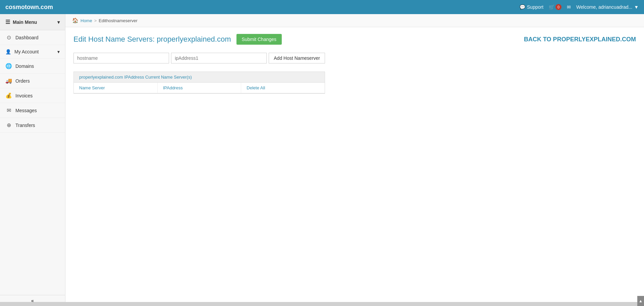 This screenshot has height=306, width=644. Describe the element at coordinates (33, 160) in the screenshot. I see `sidebar: ☰ Main Menu ▾ ⊙ Dashboard 👤 My Account ▾…` at that location.